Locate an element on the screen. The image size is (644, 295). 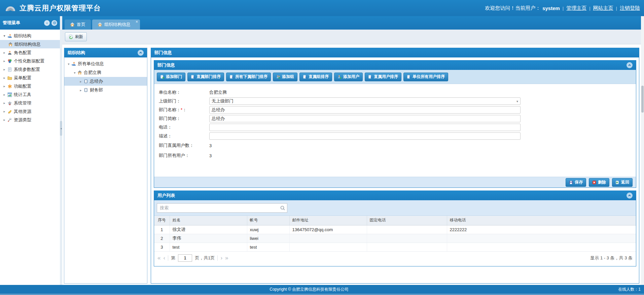
description-label: 描述： is located at coordinates (184, 136).